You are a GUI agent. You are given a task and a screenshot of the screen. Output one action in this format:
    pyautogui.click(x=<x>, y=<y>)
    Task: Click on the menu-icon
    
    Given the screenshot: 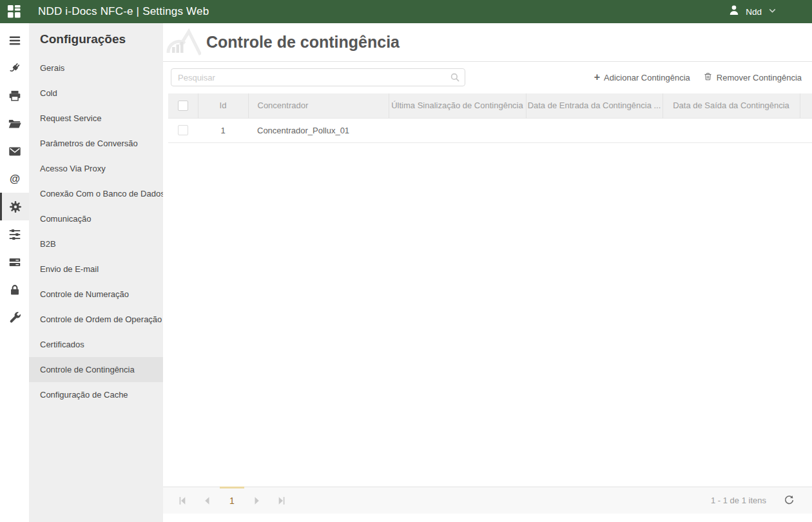 What is the action you would take?
    pyautogui.click(x=14, y=40)
    